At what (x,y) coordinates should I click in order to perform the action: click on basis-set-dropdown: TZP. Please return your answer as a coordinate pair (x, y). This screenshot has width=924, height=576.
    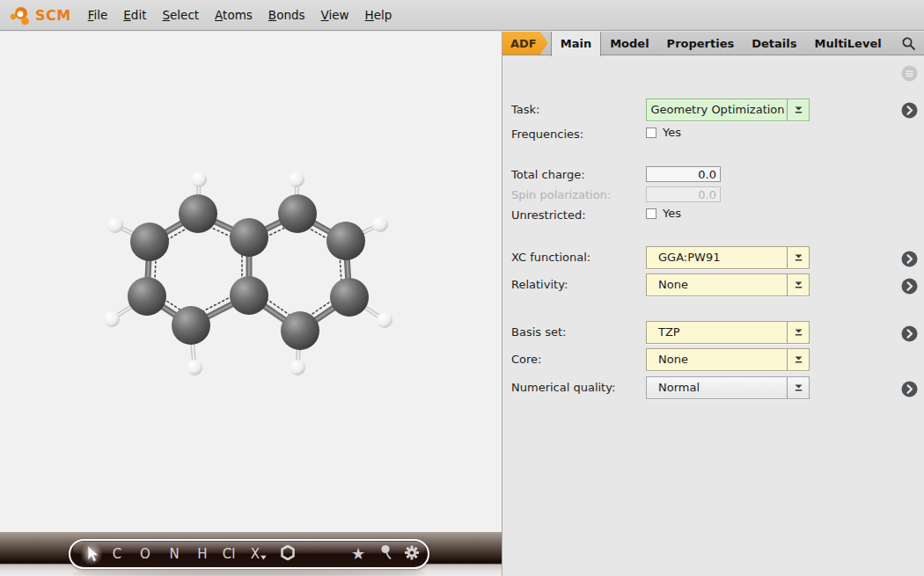
    Looking at the image, I should click on (728, 332).